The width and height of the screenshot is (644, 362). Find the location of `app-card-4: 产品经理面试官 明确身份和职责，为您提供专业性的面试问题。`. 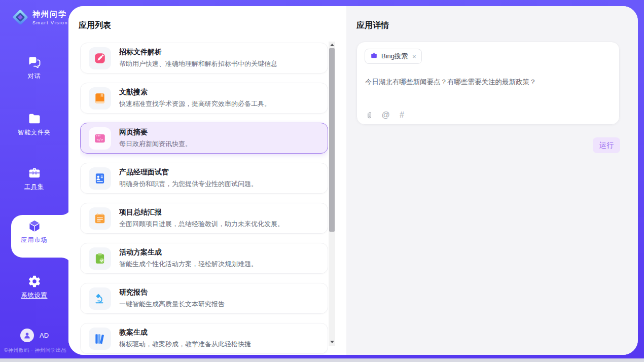

app-card-4: 产品经理面试官 明确身份和职责，为您提供专业性的面试问题。 is located at coordinates (204, 178).